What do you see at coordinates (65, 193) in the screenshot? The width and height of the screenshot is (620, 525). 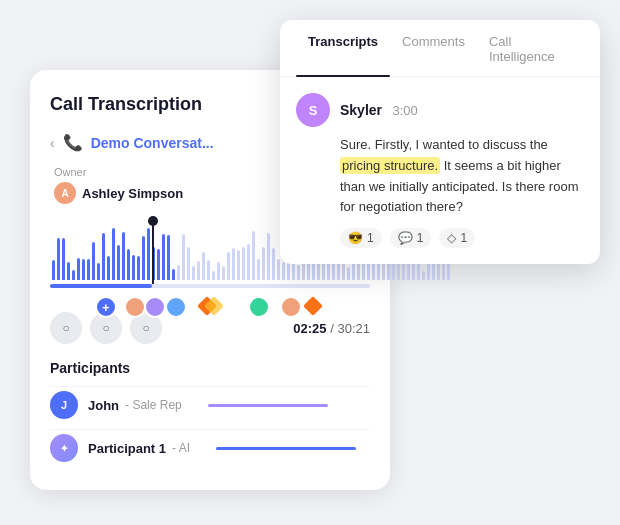 I see `owner-avatar: A` at bounding box center [65, 193].